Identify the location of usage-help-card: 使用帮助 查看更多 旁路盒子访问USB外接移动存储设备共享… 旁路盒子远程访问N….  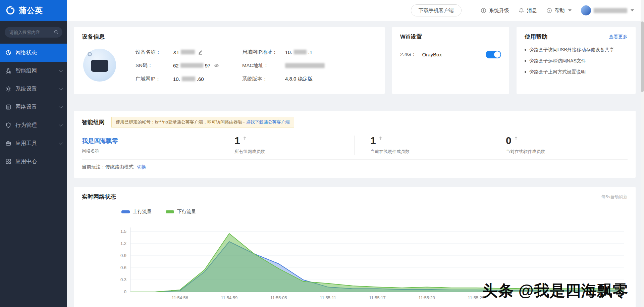
(576, 60).